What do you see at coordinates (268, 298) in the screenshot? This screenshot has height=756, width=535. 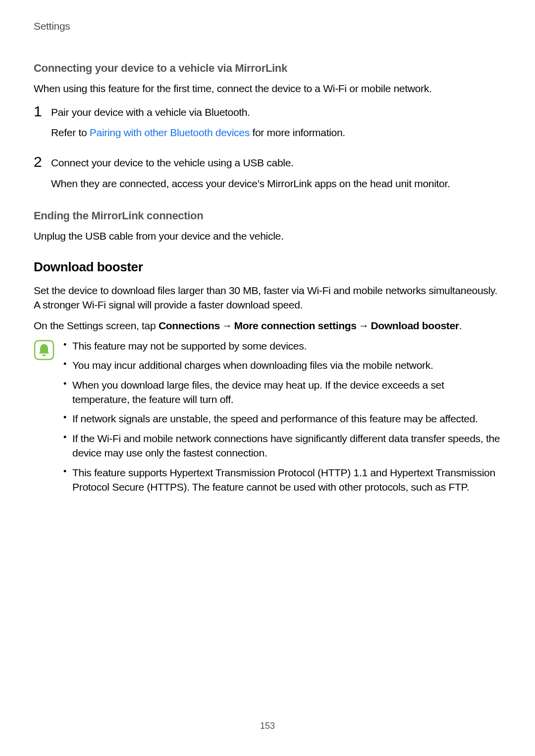 I see `booster-para-1: Set the device to download files larger …` at bounding box center [268, 298].